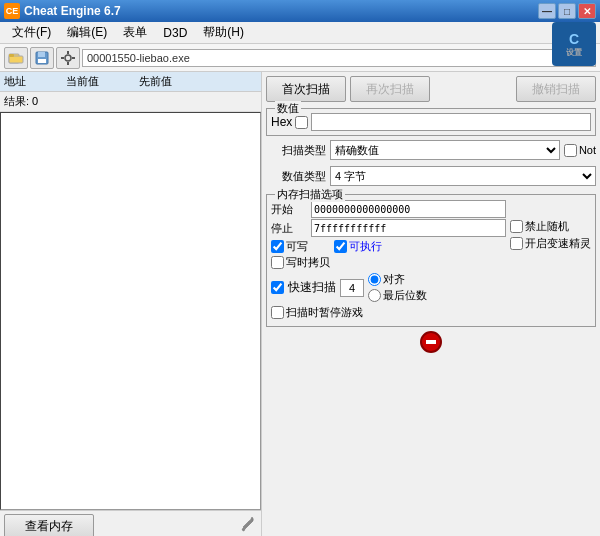  What do you see at coordinates (138, 58) in the screenshot?
I see `process-title: 00001550-liebao.exe` at bounding box center [138, 58].